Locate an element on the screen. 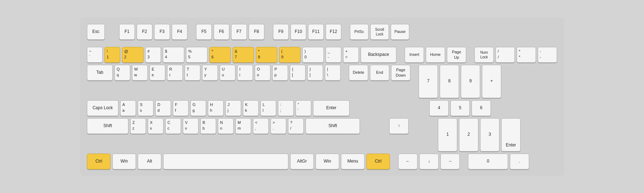 The height and width of the screenshot is (193, 644). key-esc: Esc is located at coordinates (96, 32).